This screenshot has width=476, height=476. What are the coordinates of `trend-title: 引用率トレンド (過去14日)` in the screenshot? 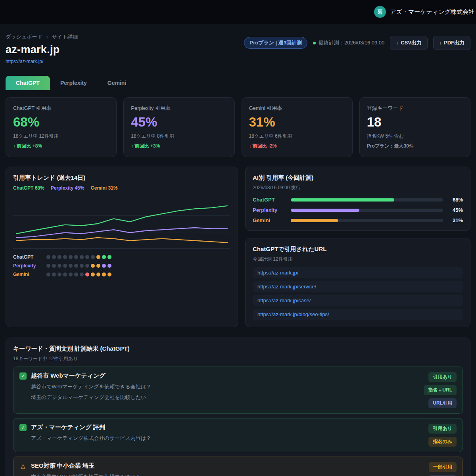 It's located at (122, 178).